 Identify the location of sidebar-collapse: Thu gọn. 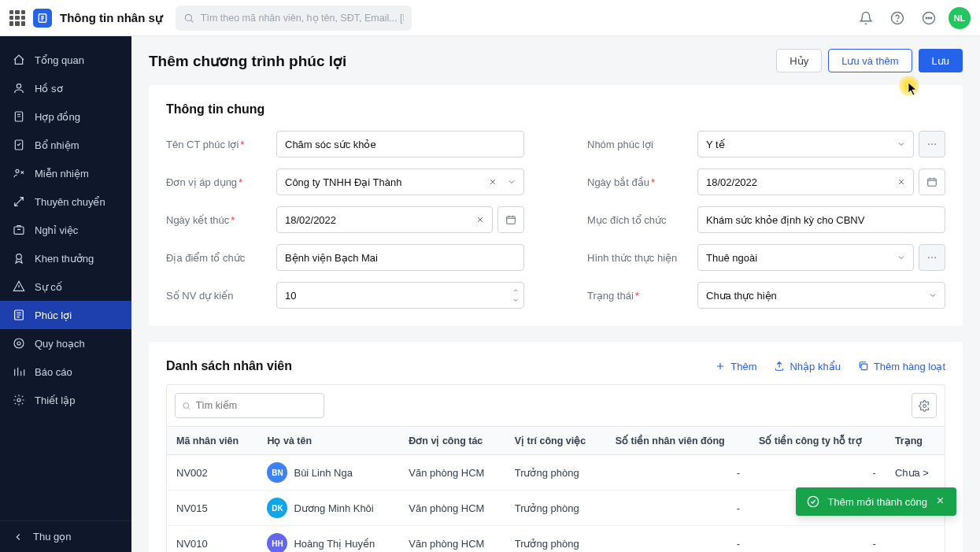
(66, 536).